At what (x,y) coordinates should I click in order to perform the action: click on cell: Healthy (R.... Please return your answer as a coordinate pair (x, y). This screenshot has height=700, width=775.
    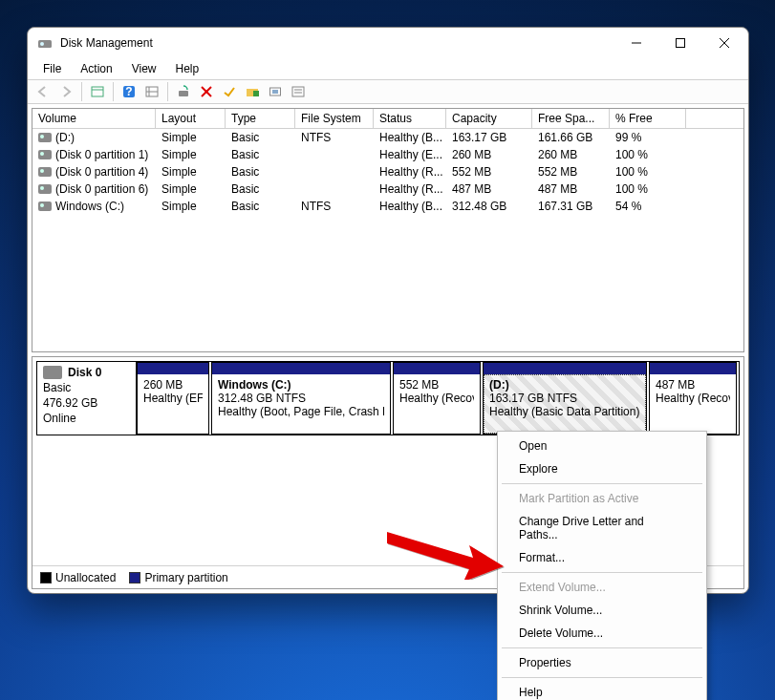
    Looking at the image, I should click on (410, 189).